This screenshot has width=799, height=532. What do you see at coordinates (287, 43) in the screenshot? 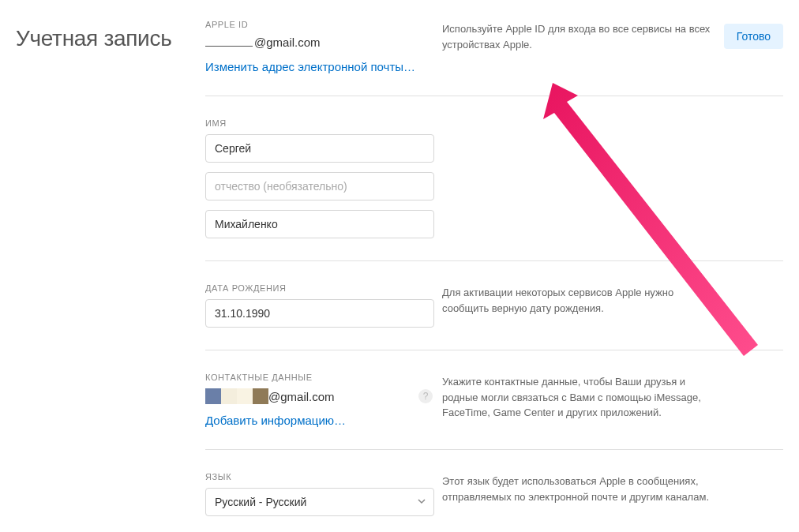
I see `apple-id-email-suffix: @gmail.com` at bounding box center [287, 43].